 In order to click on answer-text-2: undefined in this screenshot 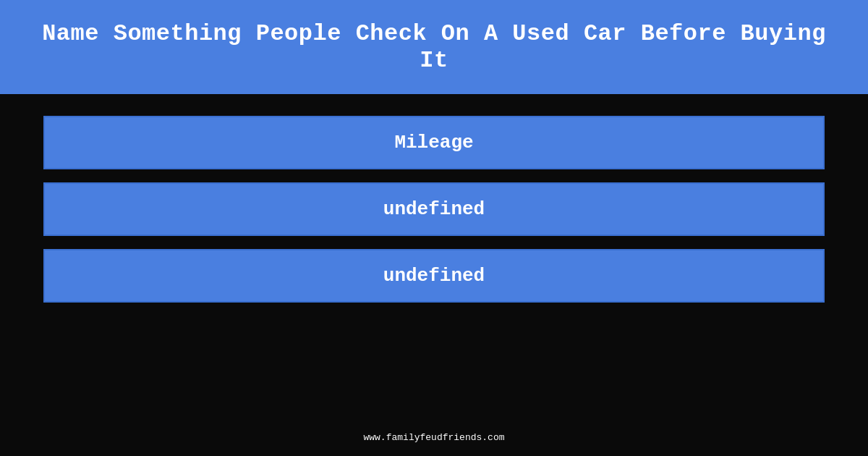, I will do `click(434, 209)`.